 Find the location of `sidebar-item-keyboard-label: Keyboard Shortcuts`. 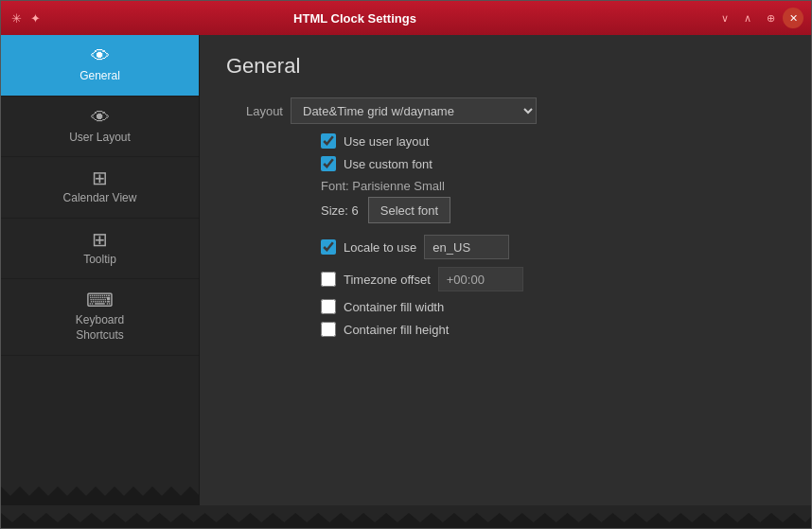

sidebar-item-keyboard-label: Keyboard Shortcuts is located at coordinates (100, 327).